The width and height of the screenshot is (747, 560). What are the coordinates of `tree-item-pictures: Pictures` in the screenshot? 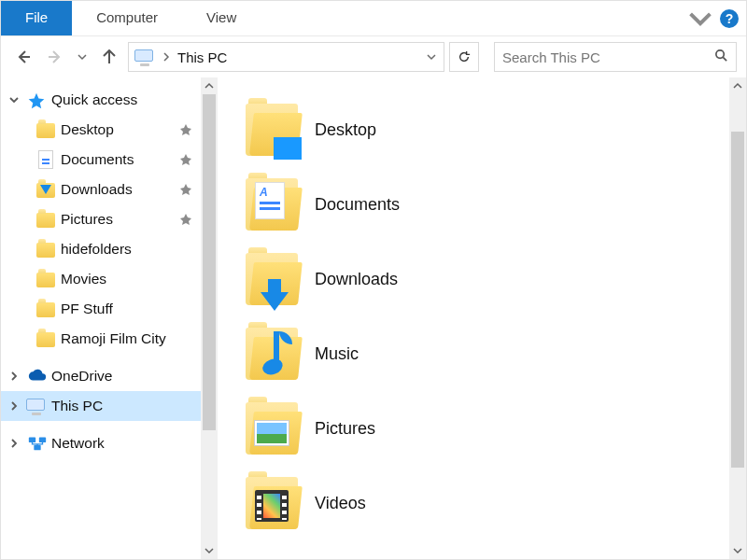 It's located at (101, 219).